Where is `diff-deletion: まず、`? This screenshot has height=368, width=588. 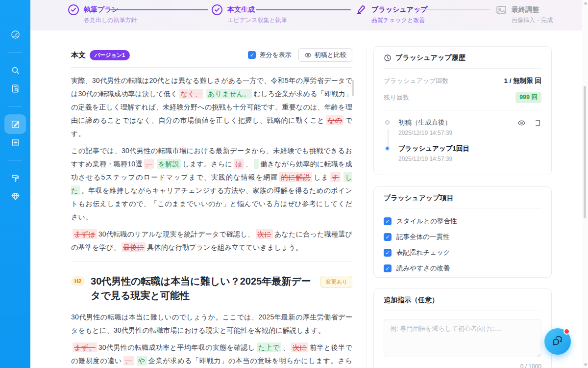 diff-deletion: まず、 is located at coordinates (85, 347).